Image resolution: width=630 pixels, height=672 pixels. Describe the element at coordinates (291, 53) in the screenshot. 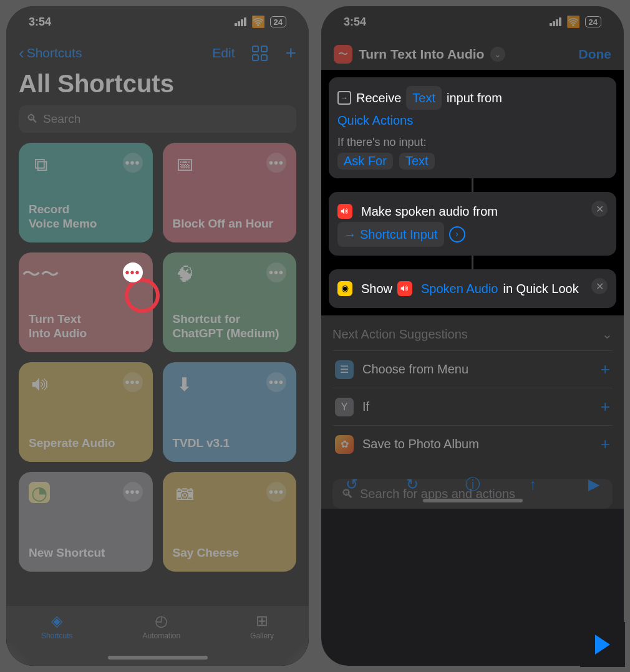

I see `add-shortcut-button: +` at that location.